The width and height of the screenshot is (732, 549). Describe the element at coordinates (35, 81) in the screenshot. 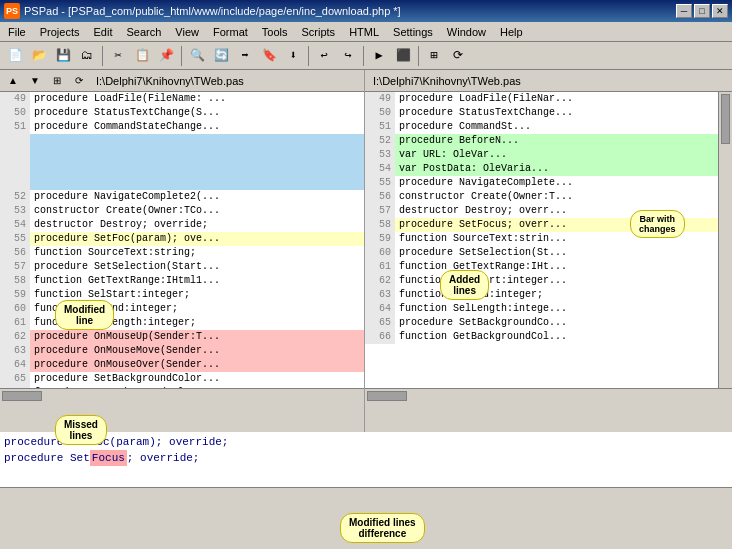

I see `left-nav-down: ▼` at that location.